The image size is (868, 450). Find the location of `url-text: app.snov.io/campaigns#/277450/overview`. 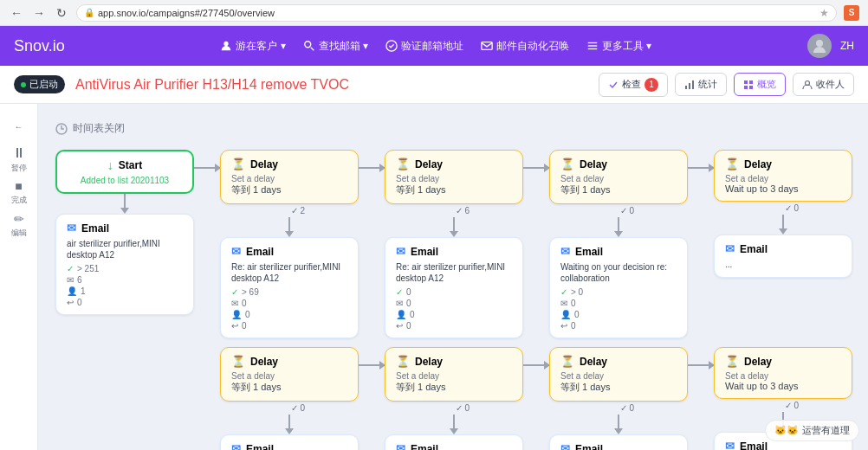

url-text: app.snov.io/campaigns#/277450/overview is located at coordinates (186, 13).